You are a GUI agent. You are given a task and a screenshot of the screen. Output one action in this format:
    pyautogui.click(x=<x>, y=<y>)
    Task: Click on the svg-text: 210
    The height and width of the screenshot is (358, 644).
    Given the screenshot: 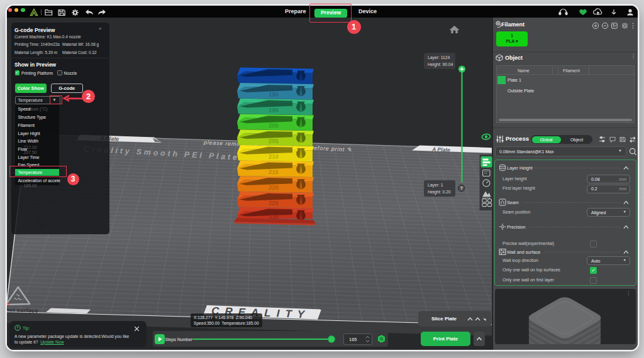 What is the action you would take?
    pyautogui.click(x=274, y=156)
    